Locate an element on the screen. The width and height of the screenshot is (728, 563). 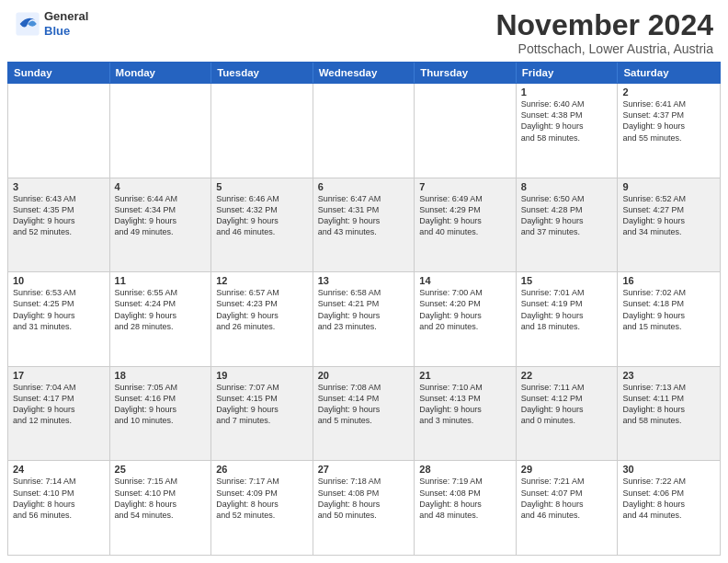
calendar-day: 1Sunrise: 6:40 AM Sunset: 4:38 PM Daylig… is located at coordinates (568, 131).